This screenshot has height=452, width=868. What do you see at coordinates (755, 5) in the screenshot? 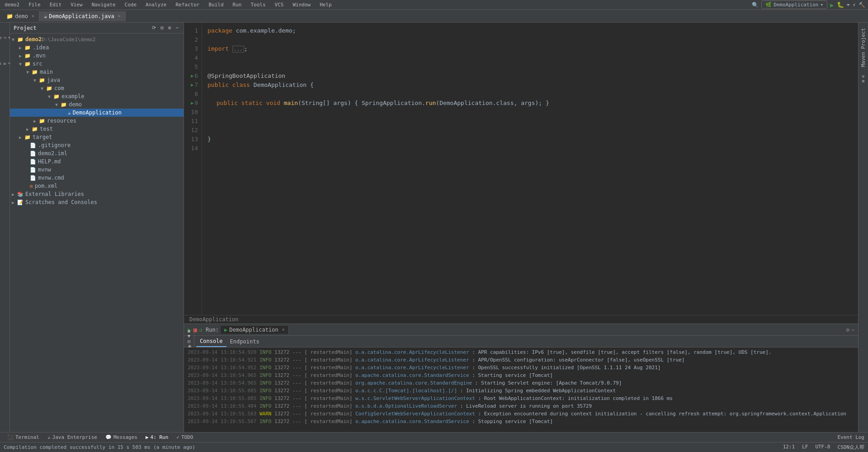
I see `search-everywhere-icon: 🔍` at bounding box center [755, 5].